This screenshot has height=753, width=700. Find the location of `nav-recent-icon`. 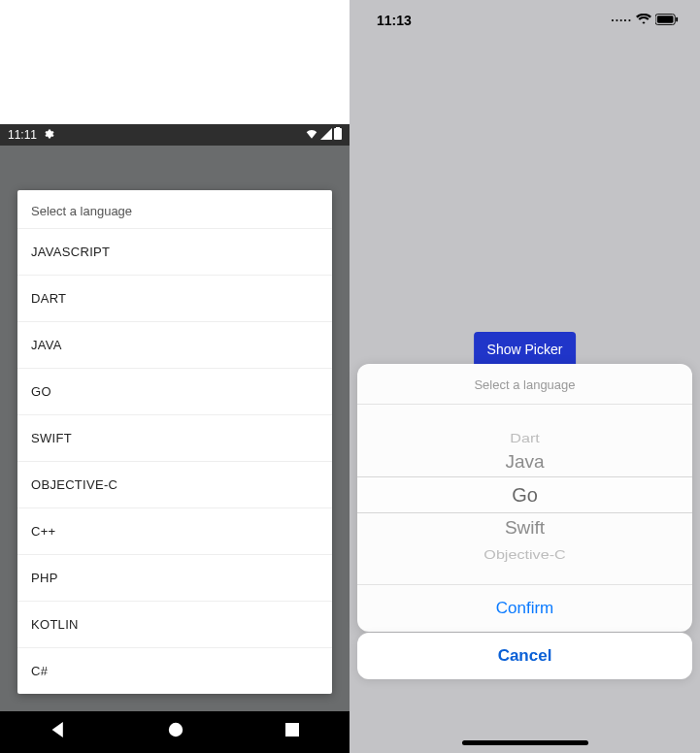

nav-recent-icon is located at coordinates (292, 732).